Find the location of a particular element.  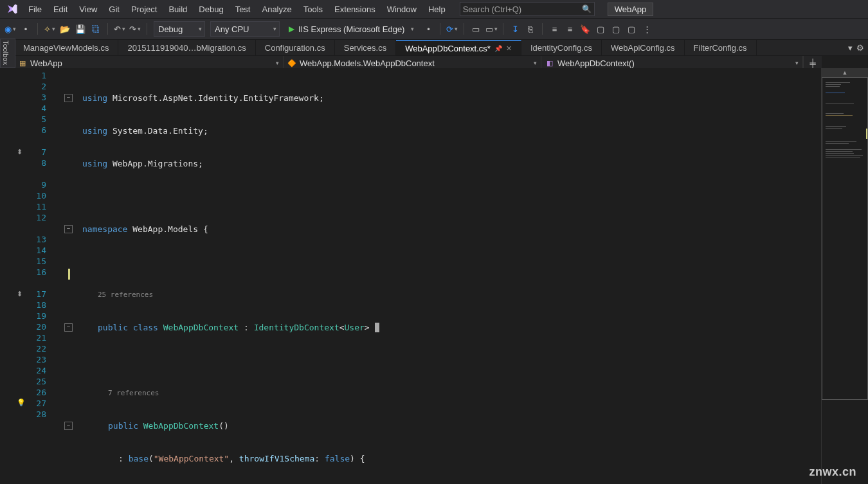

tab-label: WebApiConfig.cs is located at coordinates (643, 48).